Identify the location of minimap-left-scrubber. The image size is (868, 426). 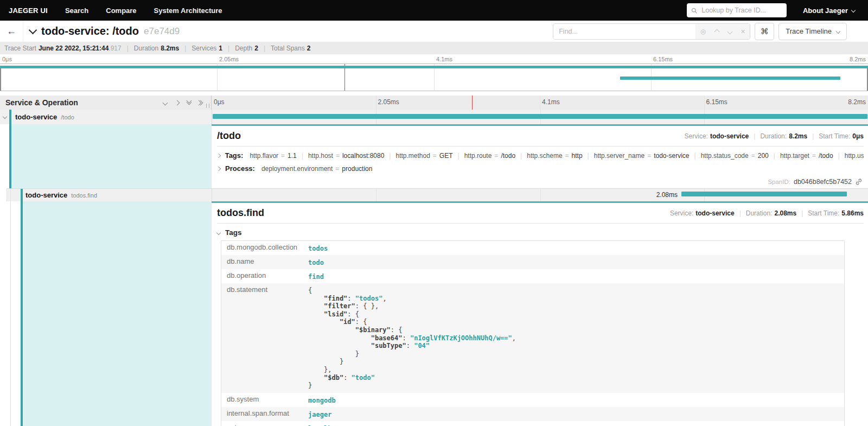
(1, 79).